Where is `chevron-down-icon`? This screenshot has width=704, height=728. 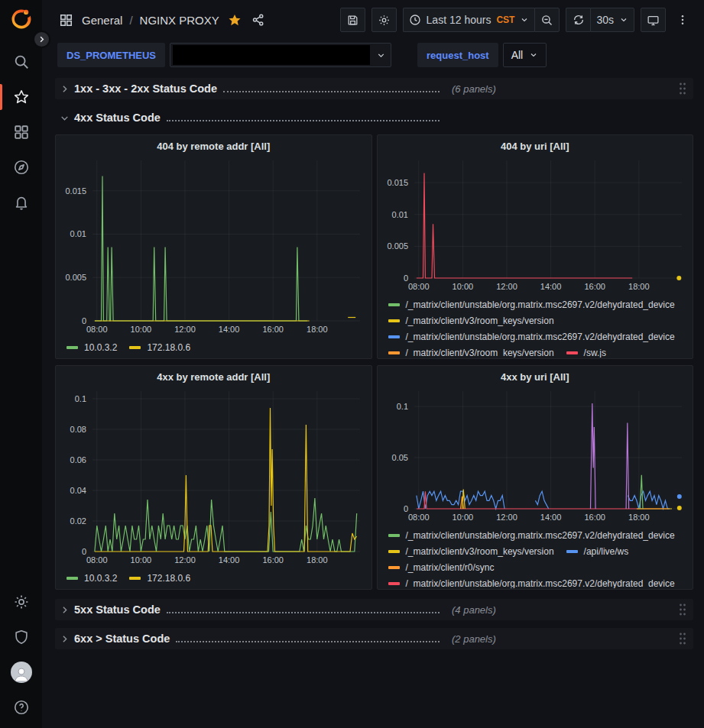 chevron-down-icon is located at coordinates (624, 20).